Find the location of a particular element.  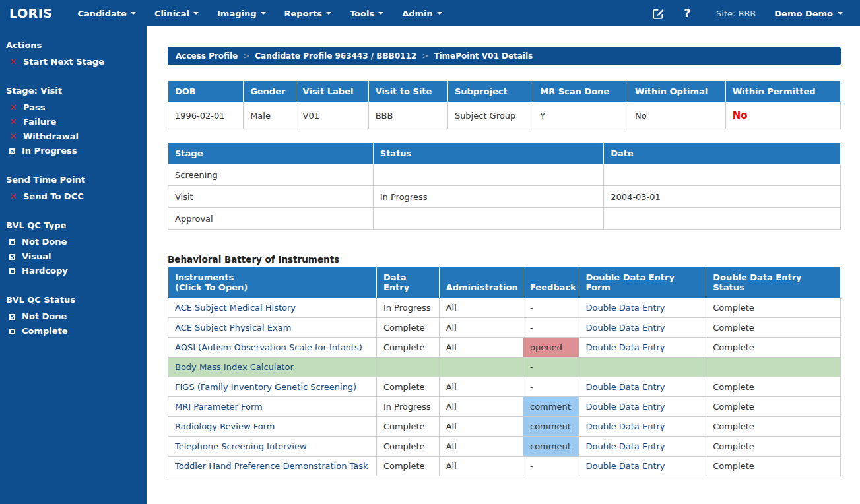

cell-value: Male is located at coordinates (260, 116).